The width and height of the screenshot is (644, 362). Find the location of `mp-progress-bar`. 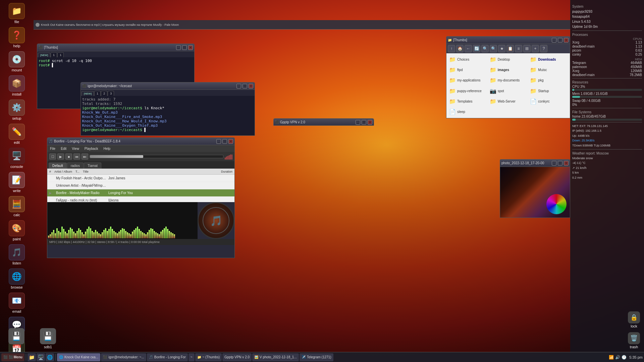

mp-progress-bar is located at coordinates (156, 157).